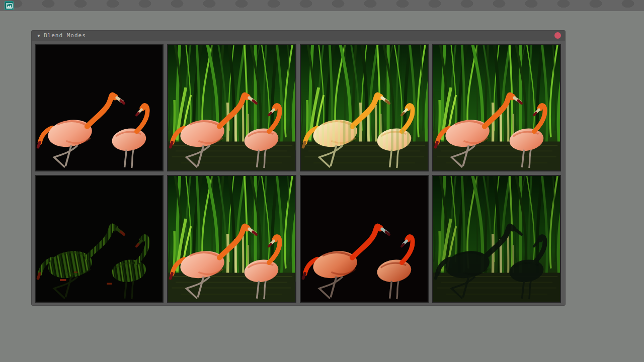 This screenshot has height=362, width=644. I want to click on close-dot-icon, so click(557, 35).